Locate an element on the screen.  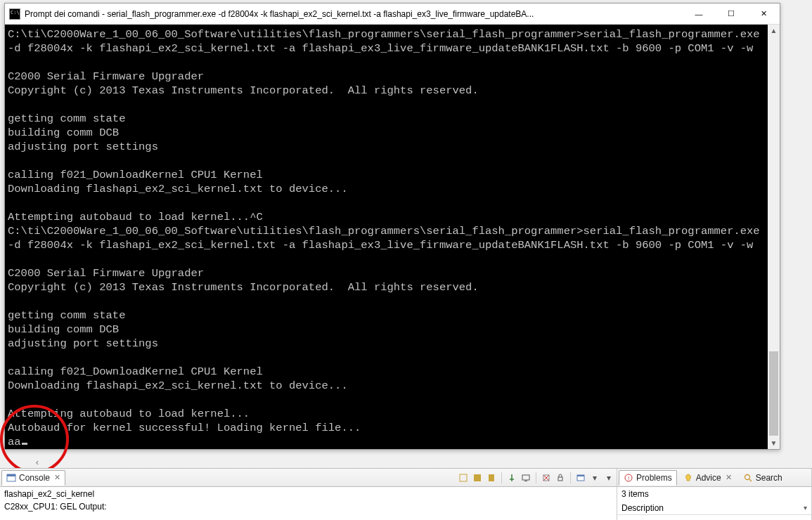
clear-icon is located at coordinates (546, 478).